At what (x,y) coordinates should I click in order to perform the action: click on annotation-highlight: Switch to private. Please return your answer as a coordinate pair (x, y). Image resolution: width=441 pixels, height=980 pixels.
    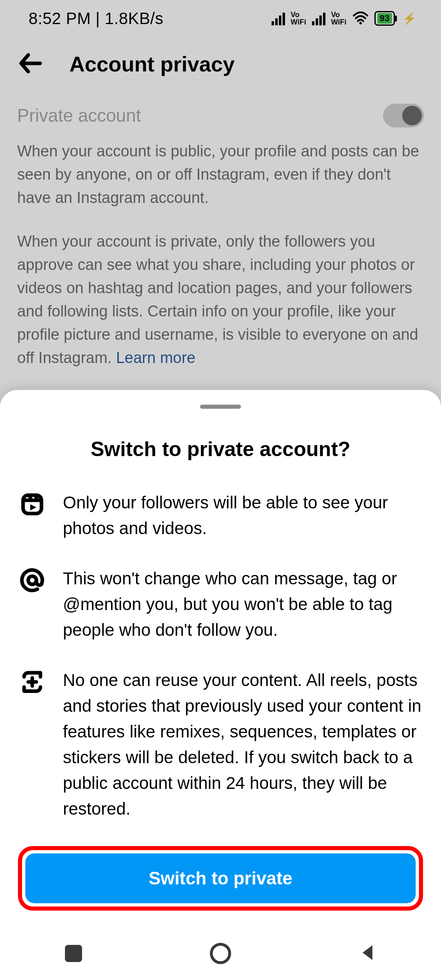
    Looking at the image, I should click on (220, 878).